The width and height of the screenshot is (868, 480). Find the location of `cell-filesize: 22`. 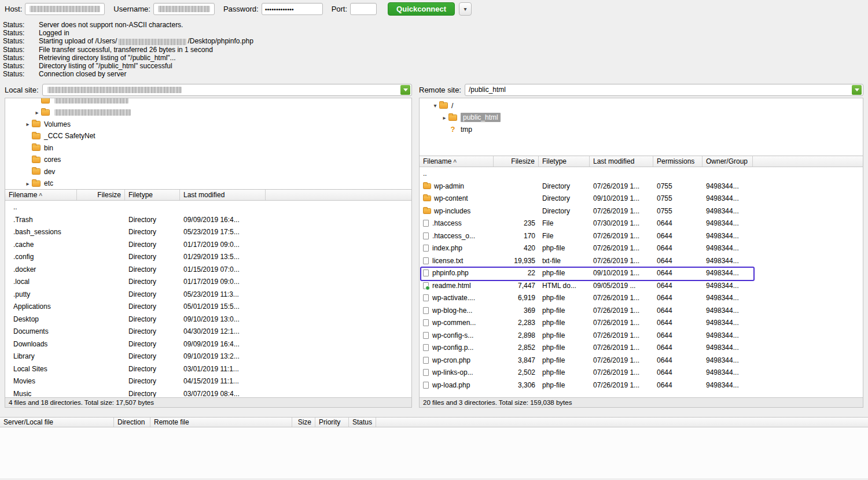

cell-filesize: 22 is located at coordinates (516, 273).